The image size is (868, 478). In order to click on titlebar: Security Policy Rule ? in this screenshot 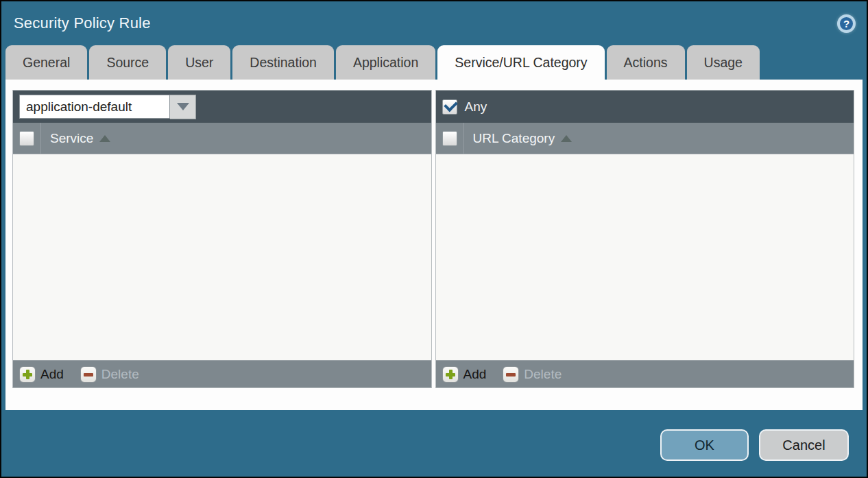, I will do `click(434, 23)`.